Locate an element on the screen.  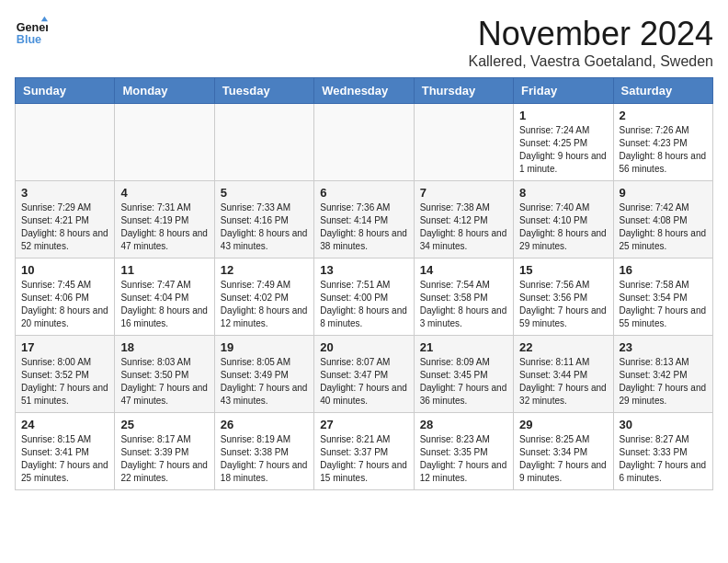
day-info: Sunrise: 7:45 AM Sunset: 4:06 PM Dayligh… is located at coordinates (64, 304).